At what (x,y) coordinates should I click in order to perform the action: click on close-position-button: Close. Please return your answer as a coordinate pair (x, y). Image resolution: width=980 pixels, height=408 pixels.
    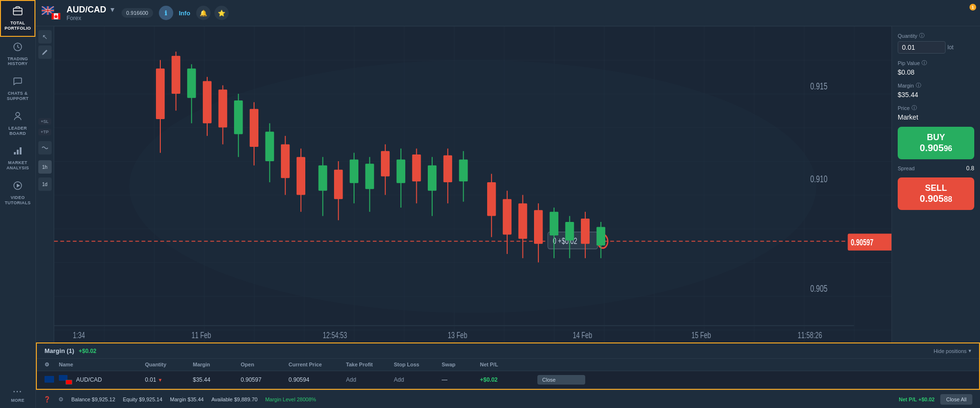
    Looking at the image, I should click on (561, 380).